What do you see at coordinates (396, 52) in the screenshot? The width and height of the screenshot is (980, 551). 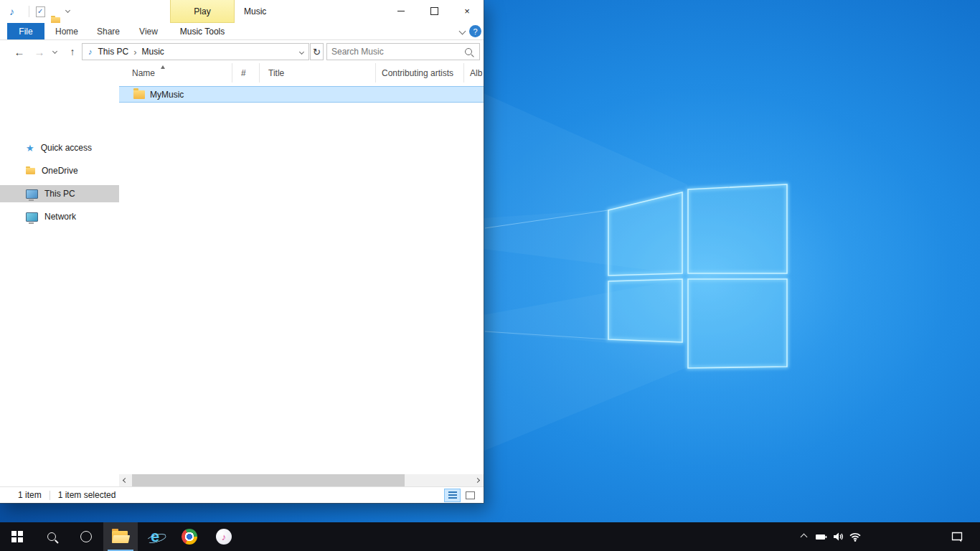 I see `search-input` at bounding box center [396, 52].